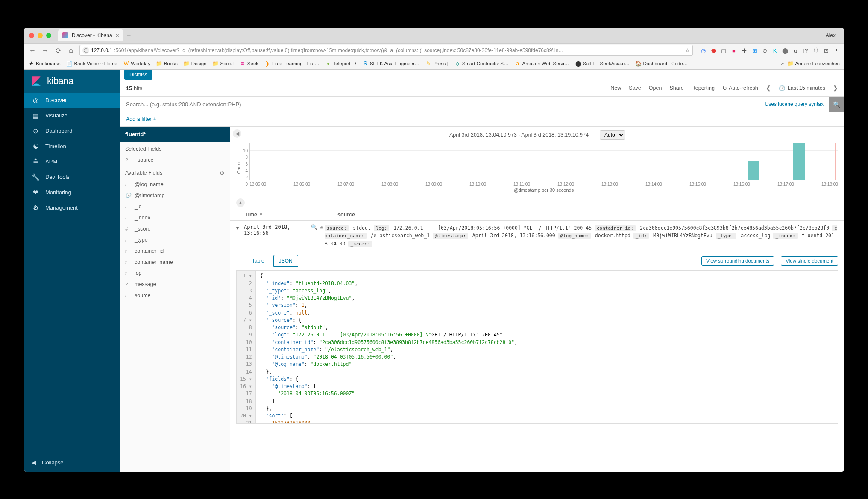 The height and width of the screenshot is (499, 868). What do you see at coordinates (35, 116) in the screenshot?
I see `bar-chart-icon: ▤` at bounding box center [35, 116].